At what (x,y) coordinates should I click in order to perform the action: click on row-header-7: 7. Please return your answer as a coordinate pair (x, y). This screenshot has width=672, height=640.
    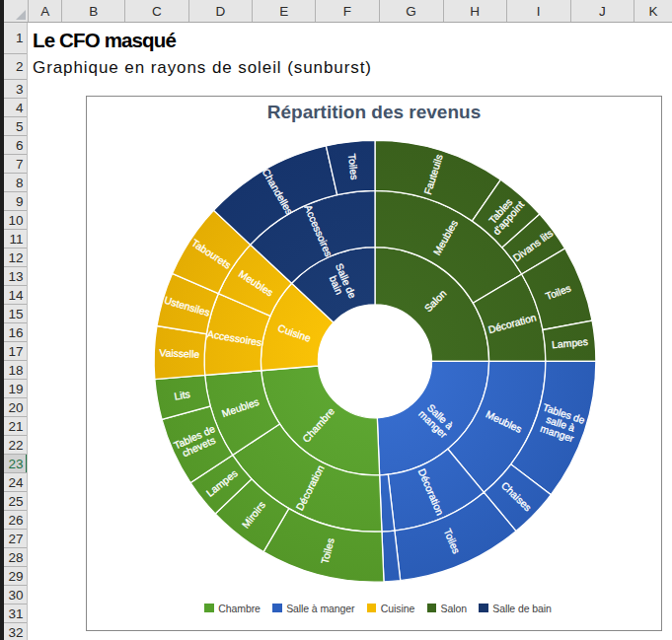
    Looking at the image, I should click on (16, 164).